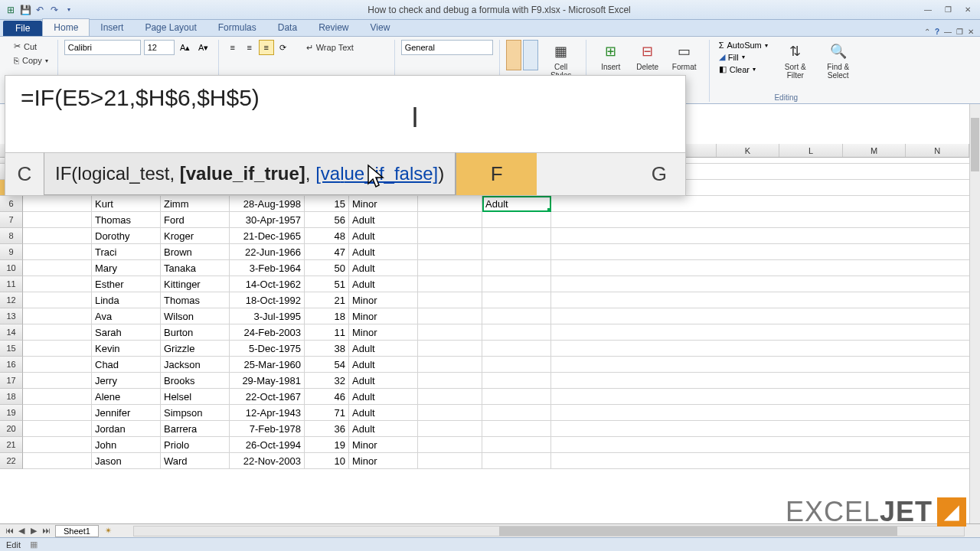  What do you see at coordinates (381, 28) in the screenshot?
I see `view-tab: View` at bounding box center [381, 28].